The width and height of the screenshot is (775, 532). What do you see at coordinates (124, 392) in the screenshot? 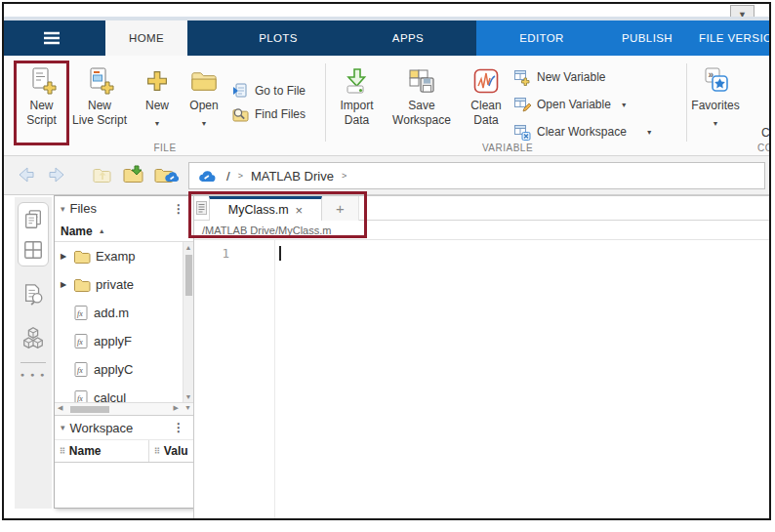
I see `file-row: fx calcul` at bounding box center [124, 392].